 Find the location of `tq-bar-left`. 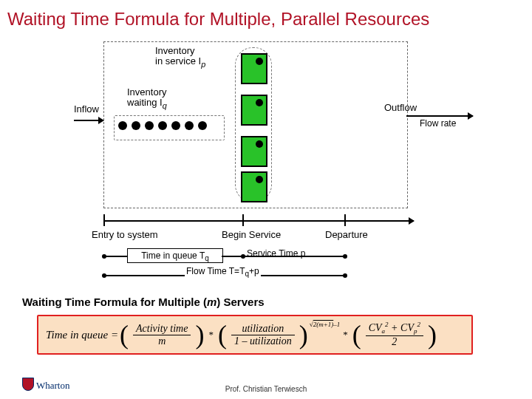

tq-bar-left is located at coordinates (115, 256).